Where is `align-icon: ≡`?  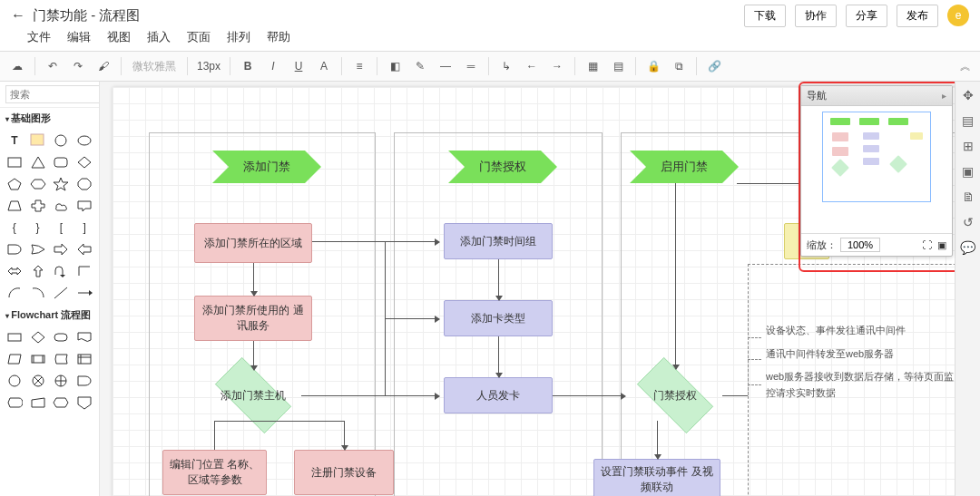
align-icon: ≡ is located at coordinates (359, 66).